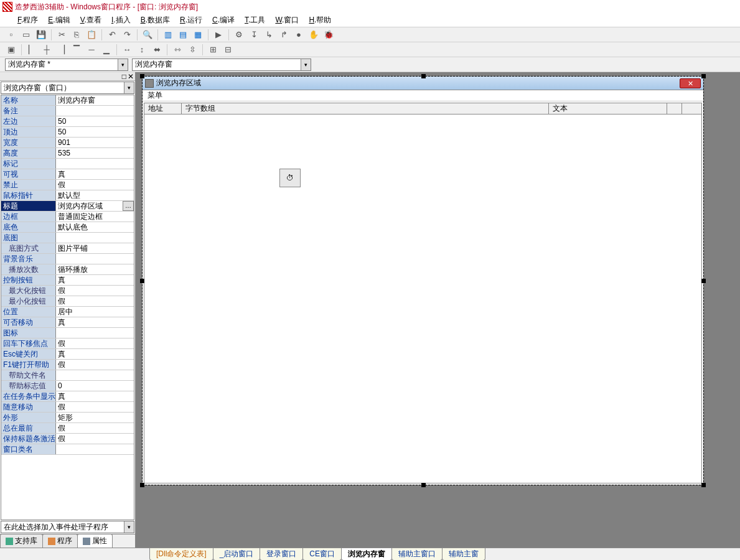 Image resolution: width=740 pixels, height=560 pixels. What do you see at coordinates (192, 50) in the screenshot?
I see `vspace-icon: ⇳` at bounding box center [192, 50].